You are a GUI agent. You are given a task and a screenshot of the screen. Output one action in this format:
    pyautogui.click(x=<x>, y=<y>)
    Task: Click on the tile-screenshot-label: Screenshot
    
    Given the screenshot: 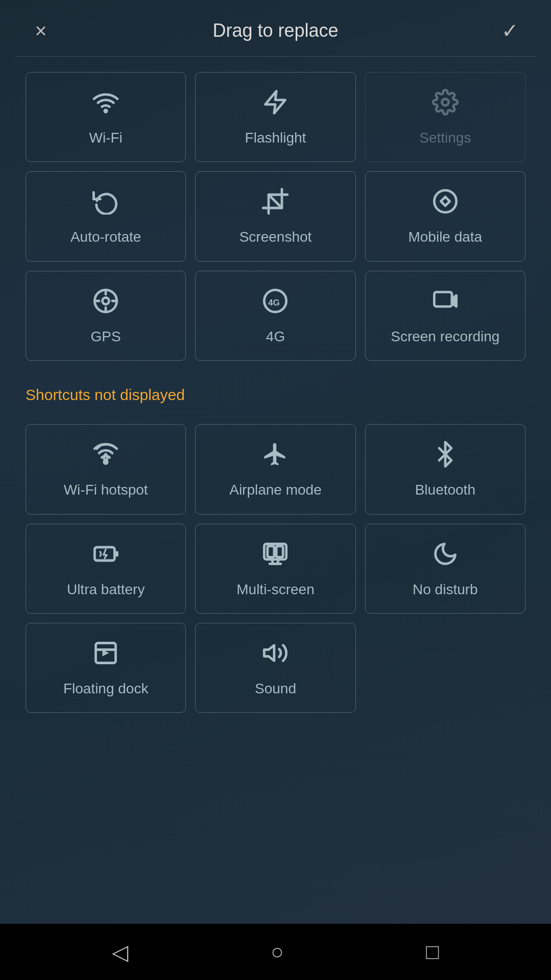 What is the action you would take?
    pyautogui.click(x=276, y=237)
    